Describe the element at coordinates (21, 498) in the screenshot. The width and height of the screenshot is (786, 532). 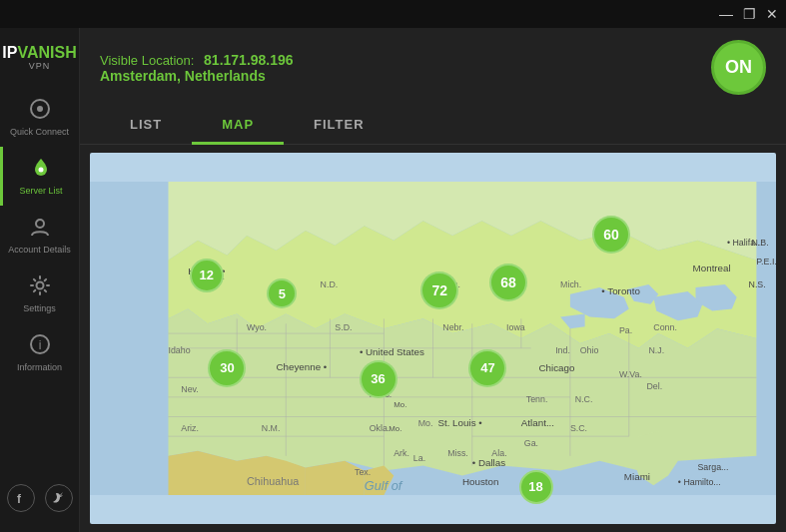
I see `facebook-button: f` at that location.